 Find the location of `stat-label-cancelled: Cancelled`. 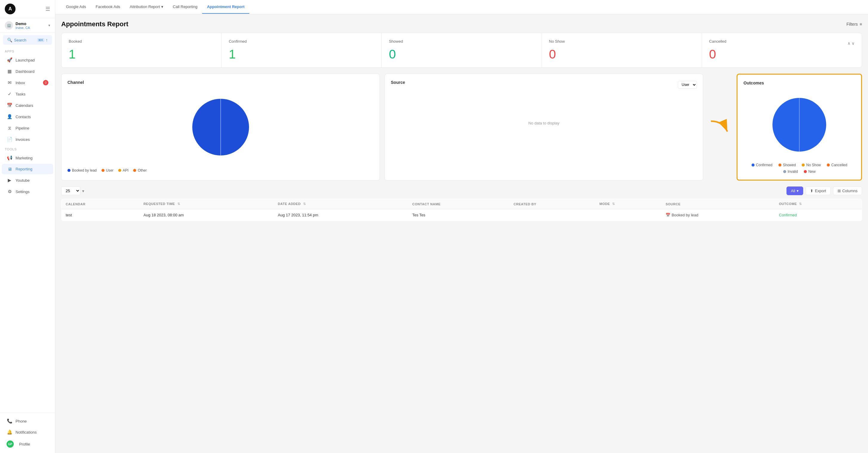

stat-label-cancelled: Cancelled is located at coordinates (718, 41).